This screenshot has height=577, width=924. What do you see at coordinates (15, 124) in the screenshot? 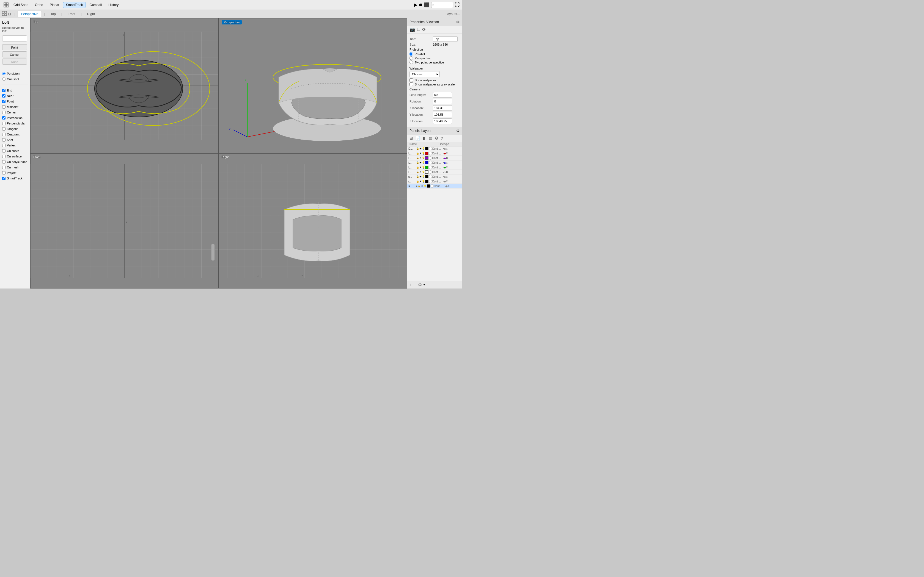
I see `snap-perpendicular: Perpendicular` at bounding box center [15, 124].